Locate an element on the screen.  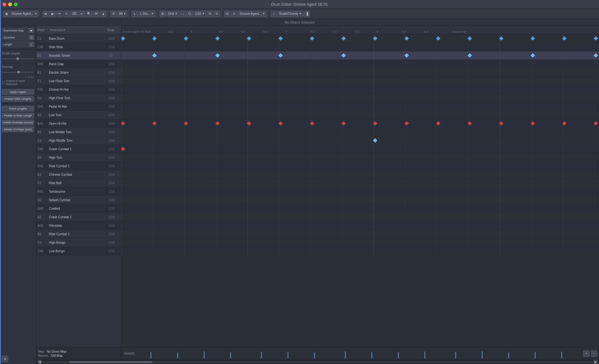
toolbar-loop-icon: ⟳ is located at coordinates (113, 14).